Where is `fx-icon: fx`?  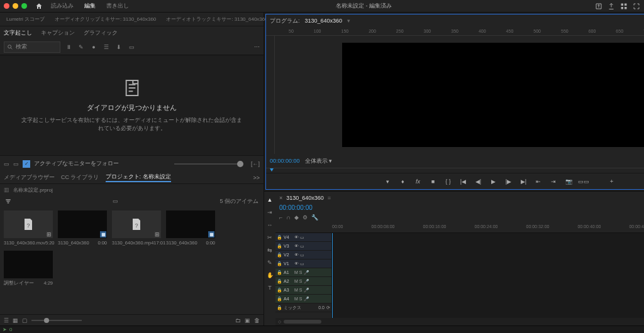
fx-icon: fx is located at coordinates (418, 182).